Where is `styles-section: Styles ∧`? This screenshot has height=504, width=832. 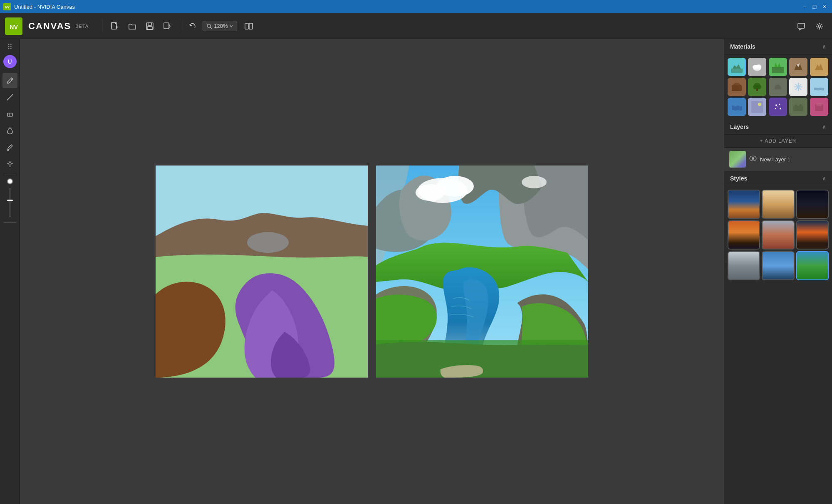 styles-section: Styles ∧ is located at coordinates (778, 227).